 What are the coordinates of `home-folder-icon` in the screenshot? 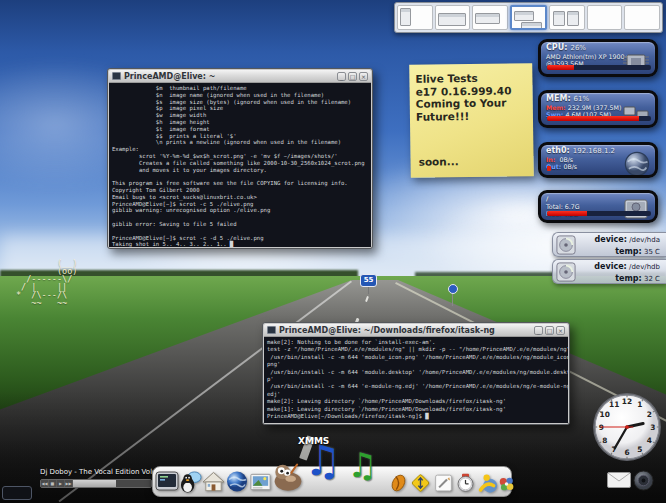 It's located at (214, 482).